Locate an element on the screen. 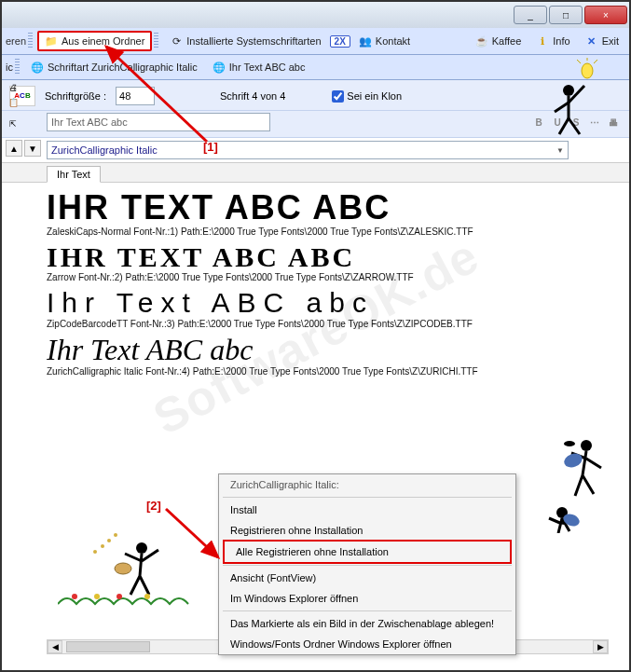 This screenshot has height=672, width=631. info-button: ℹ Info is located at coordinates (553, 41).